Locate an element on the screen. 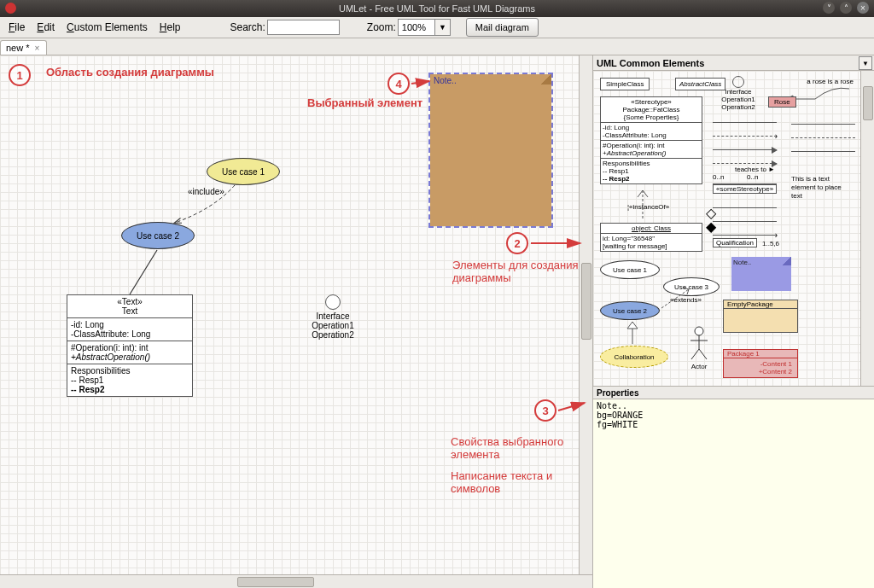 This screenshot has height=588, width=874. class-attr1: -id: Long is located at coordinates (87, 324).